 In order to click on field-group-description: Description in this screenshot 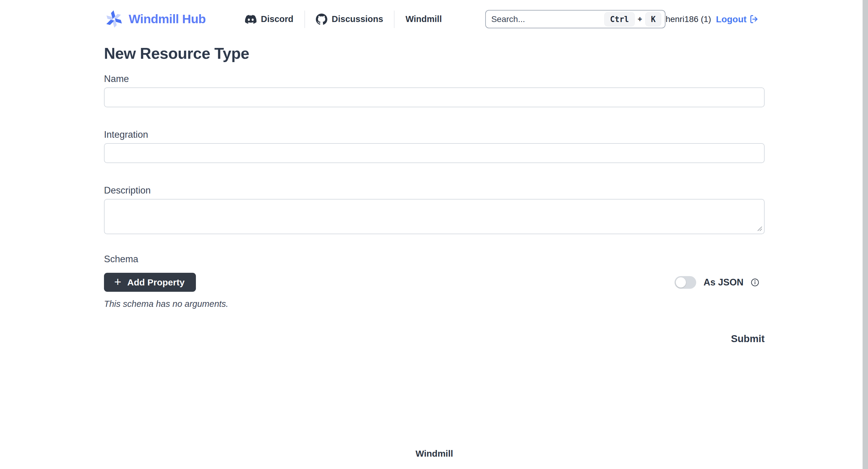, I will do `click(434, 210)`.